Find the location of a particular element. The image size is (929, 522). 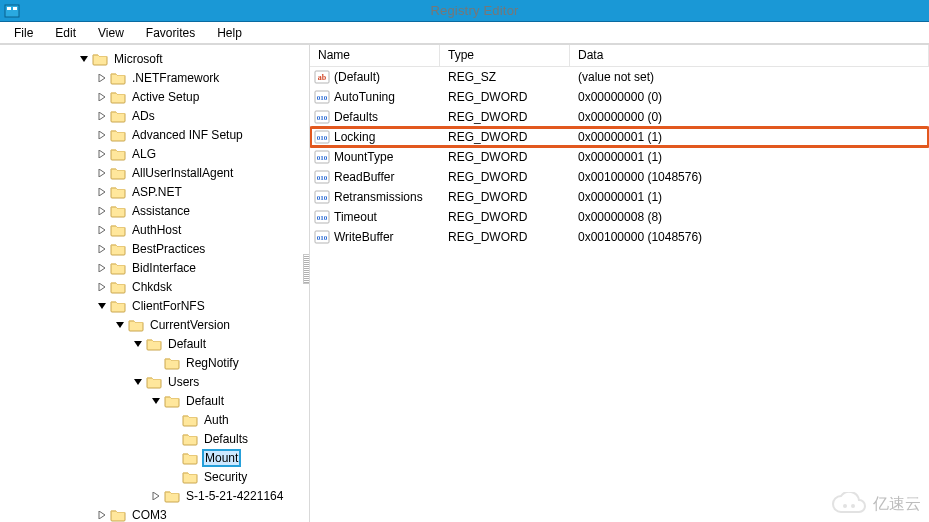

value-row: ReadBufferREG_DWORD0x00100000 (1048576) is located at coordinates (620, 177).